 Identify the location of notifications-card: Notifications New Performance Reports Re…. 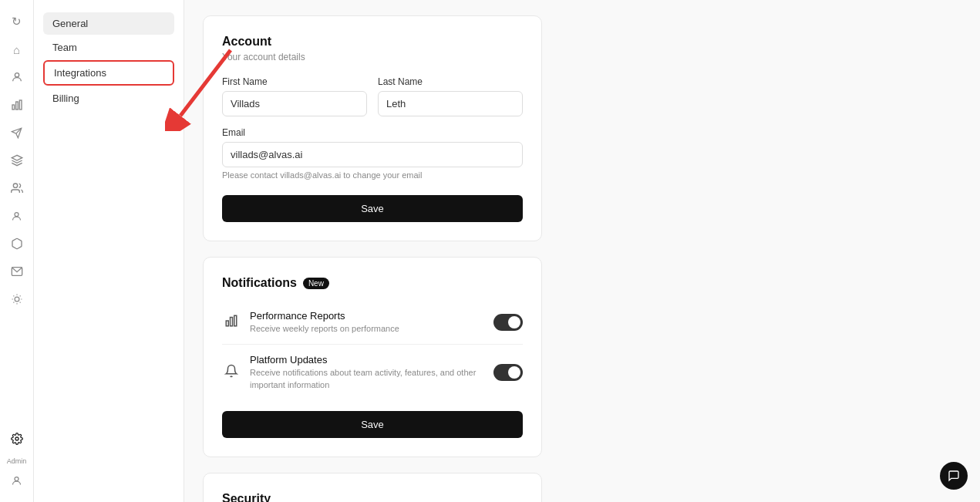
(372, 357).